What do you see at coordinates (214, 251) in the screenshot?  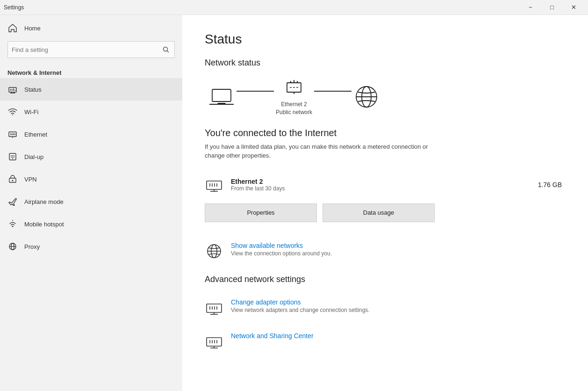 I see `networks-icon` at bounding box center [214, 251].